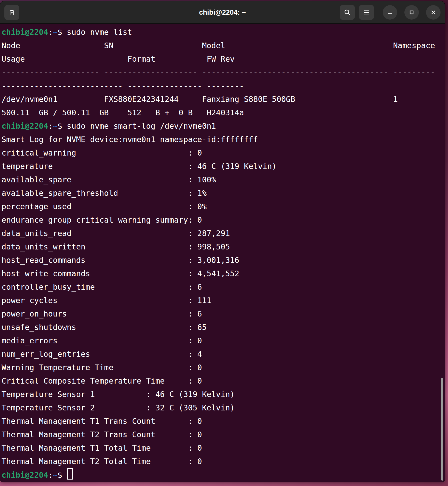  Describe the element at coordinates (223, 301) in the screenshot. I see `terminal-line: power_cycles : 111` at that location.